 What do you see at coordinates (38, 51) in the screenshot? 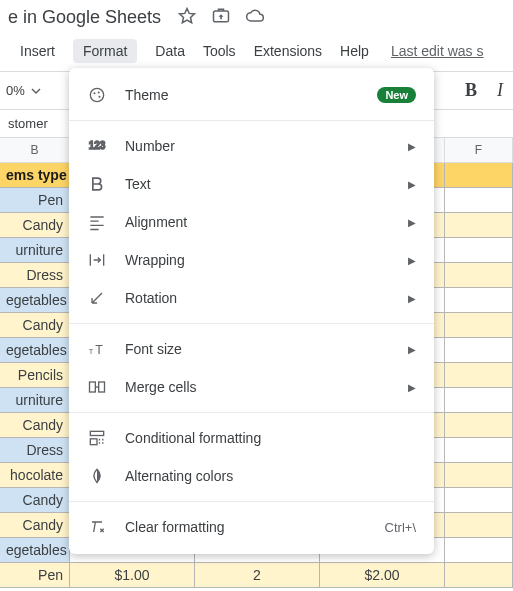
I see `menu-insert: Insert` at bounding box center [38, 51].